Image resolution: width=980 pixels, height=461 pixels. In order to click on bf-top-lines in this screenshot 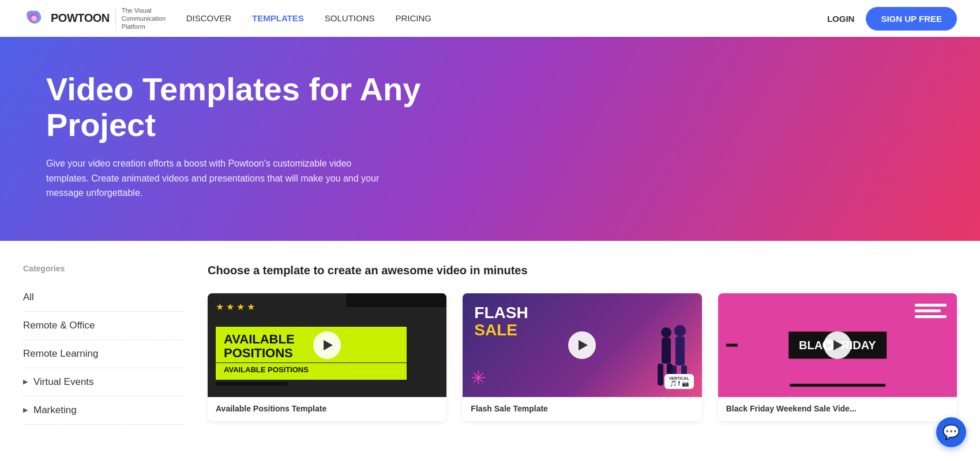, I will do `click(931, 311)`.